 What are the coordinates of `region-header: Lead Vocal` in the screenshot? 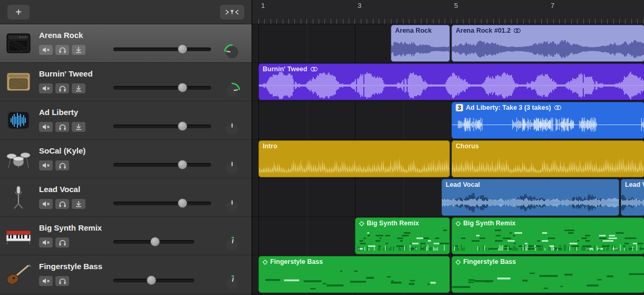 It's located at (633, 185).